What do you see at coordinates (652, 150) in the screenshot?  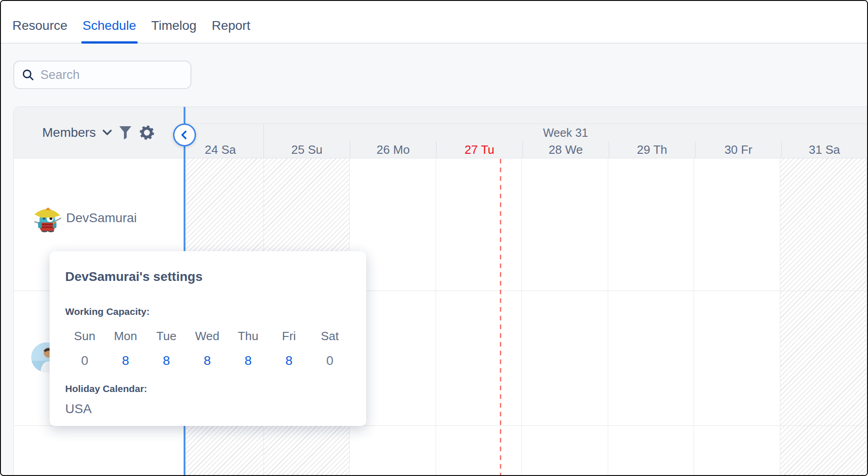 I see `day-header: 29 Th` at bounding box center [652, 150].